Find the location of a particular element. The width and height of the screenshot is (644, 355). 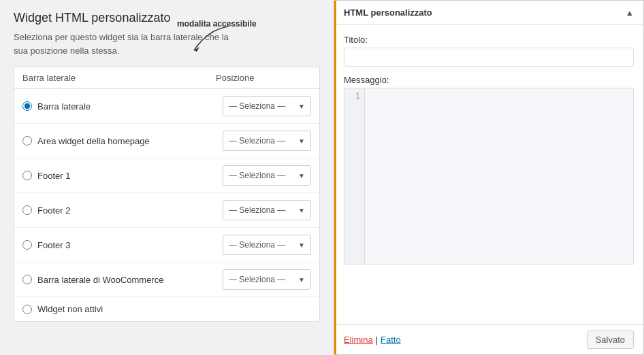

table-row: Barra laterale di WooCommerce — Selezion… is located at coordinates (167, 280).